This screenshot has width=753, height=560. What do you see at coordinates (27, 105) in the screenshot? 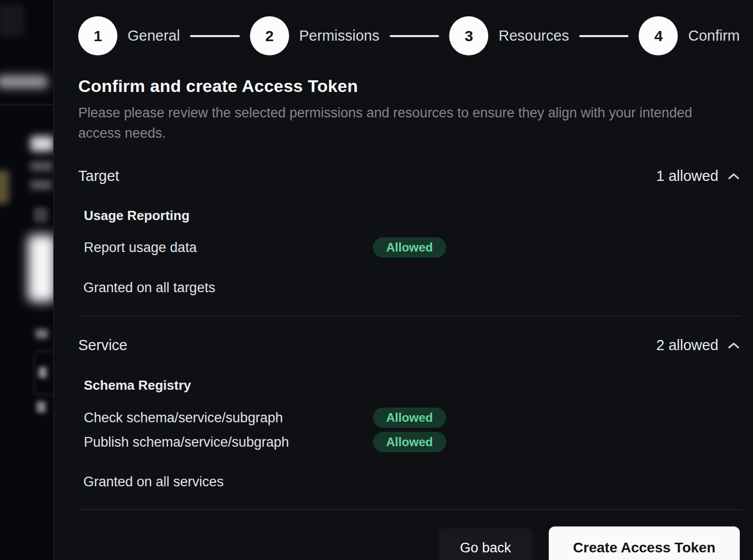
I see `blurred-divider` at bounding box center [27, 105].